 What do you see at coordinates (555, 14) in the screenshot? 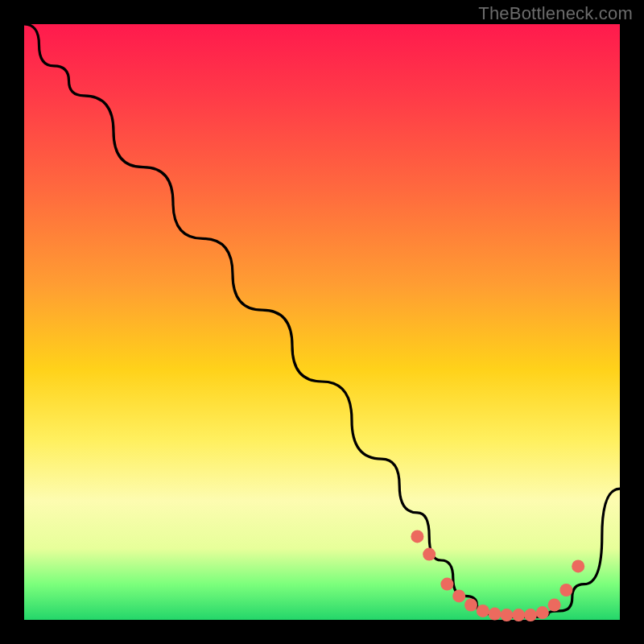
I see `watermark-label: TheBottleneck.com` at bounding box center [555, 14].